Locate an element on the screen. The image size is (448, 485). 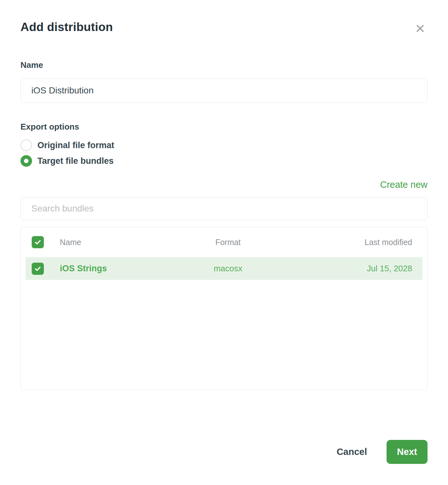
table-header-row: Name Format Last modified is located at coordinates (224, 242).